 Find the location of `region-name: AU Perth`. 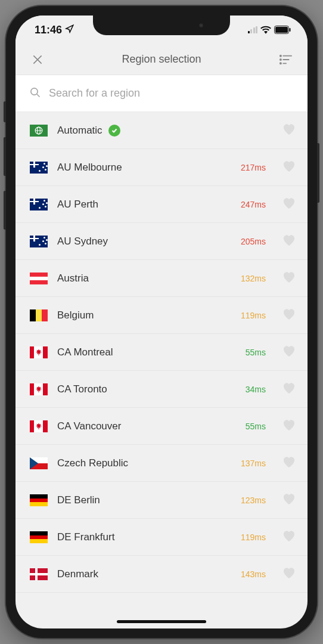

region-name: AU Perth is located at coordinates (144, 205).